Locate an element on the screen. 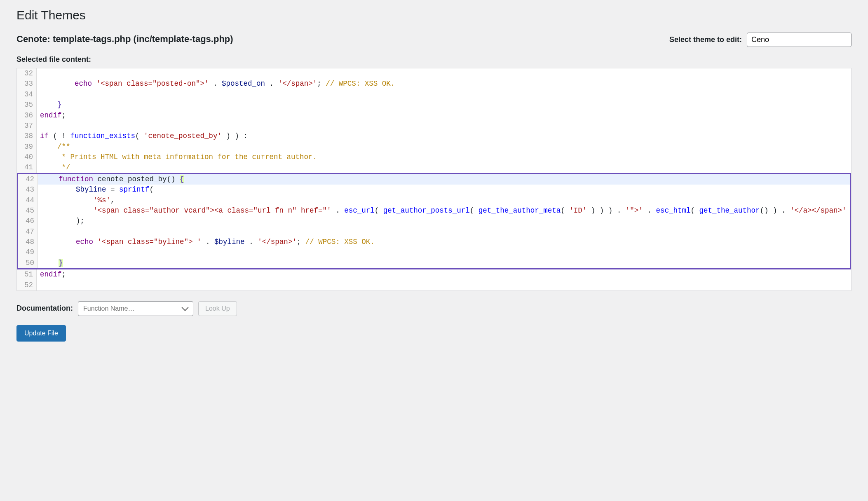 The image size is (868, 501). line-number: 45 is located at coordinates (28, 211).